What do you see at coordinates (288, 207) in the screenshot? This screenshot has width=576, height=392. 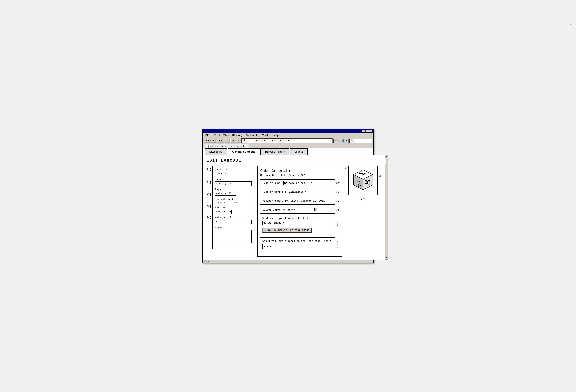 I see `main-area: EDIT BARCODE 86 { 88 {` at bounding box center [288, 207].